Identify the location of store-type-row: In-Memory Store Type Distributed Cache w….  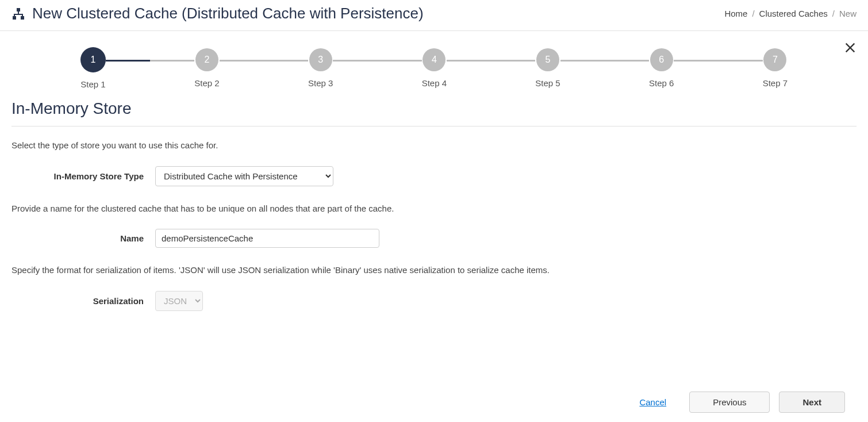
(434, 176).